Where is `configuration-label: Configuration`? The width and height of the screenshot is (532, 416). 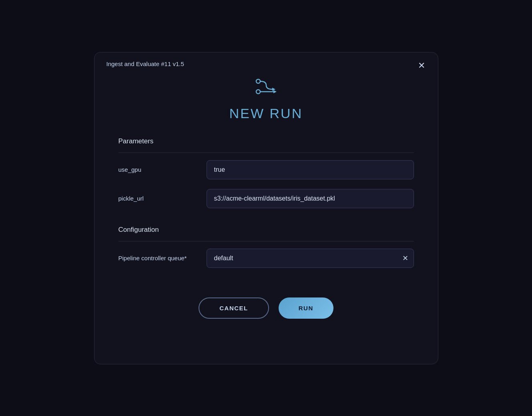 configuration-label: Configuration is located at coordinates (266, 230).